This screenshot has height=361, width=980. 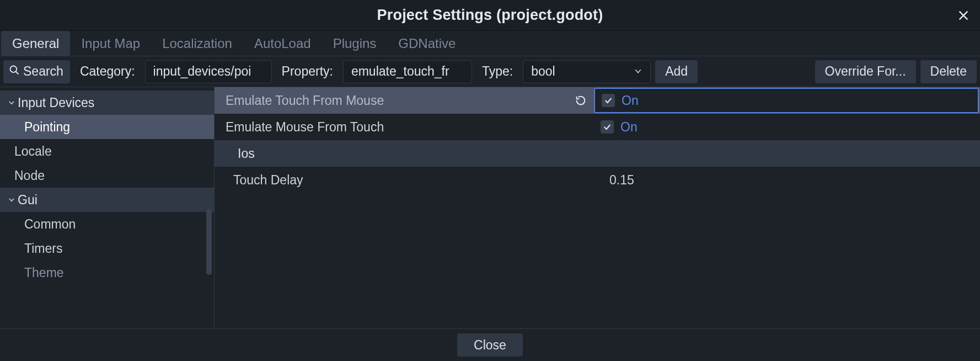 What do you see at coordinates (490, 72) in the screenshot?
I see `filterbar: Search Category: Property: Type: bool Ad…` at bounding box center [490, 72].